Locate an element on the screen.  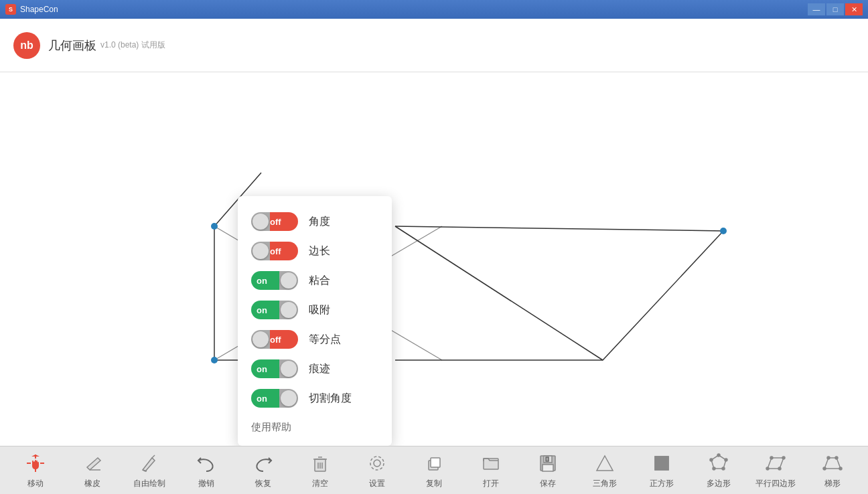
eraser-icon is located at coordinates (92, 463).